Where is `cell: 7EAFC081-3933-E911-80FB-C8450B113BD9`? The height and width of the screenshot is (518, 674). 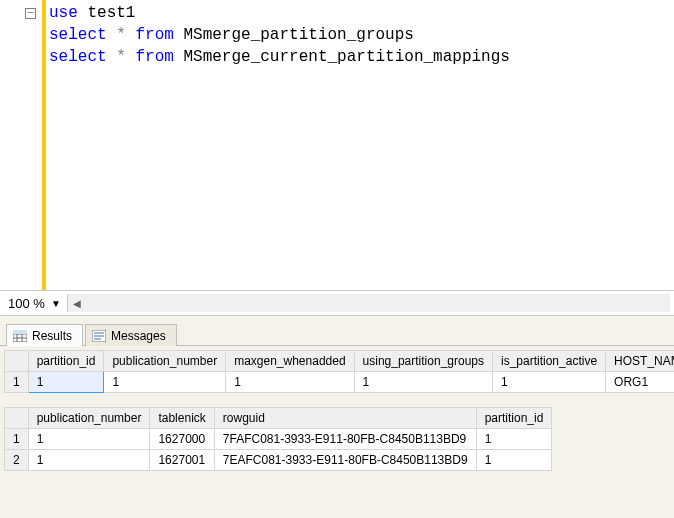
cell: 7EAFC081-3933-E911-80FB-C8450B113BD9 is located at coordinates (345, 460).